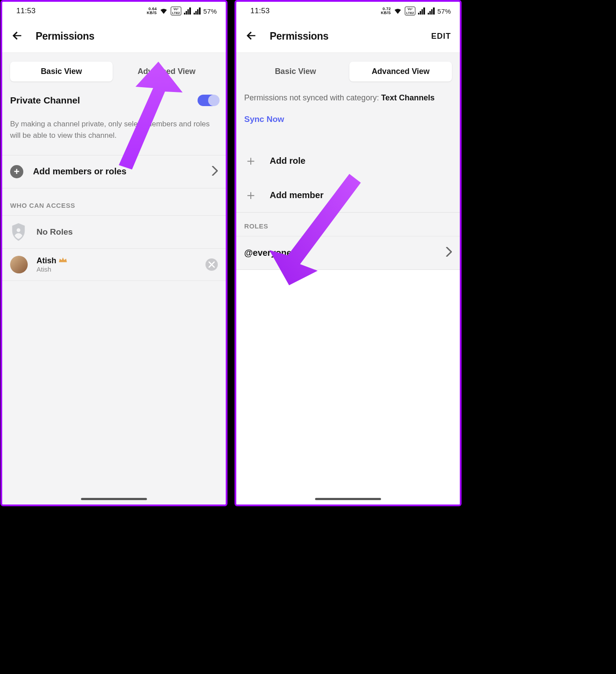  Describe the element at coordinates (268, 253) in the screenshot. I see `role-everyone-label: @everyone` at that location.